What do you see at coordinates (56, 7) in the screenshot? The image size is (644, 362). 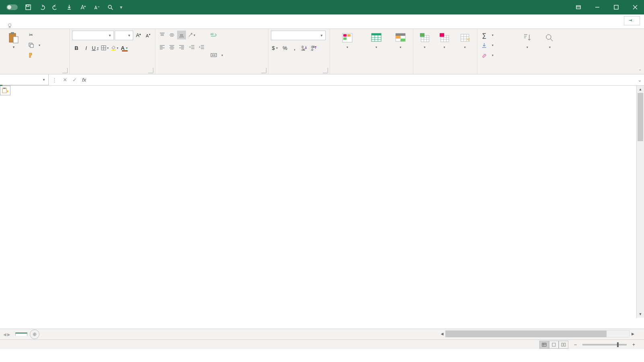 I see `redo-button` at bounding box center [56, 7].